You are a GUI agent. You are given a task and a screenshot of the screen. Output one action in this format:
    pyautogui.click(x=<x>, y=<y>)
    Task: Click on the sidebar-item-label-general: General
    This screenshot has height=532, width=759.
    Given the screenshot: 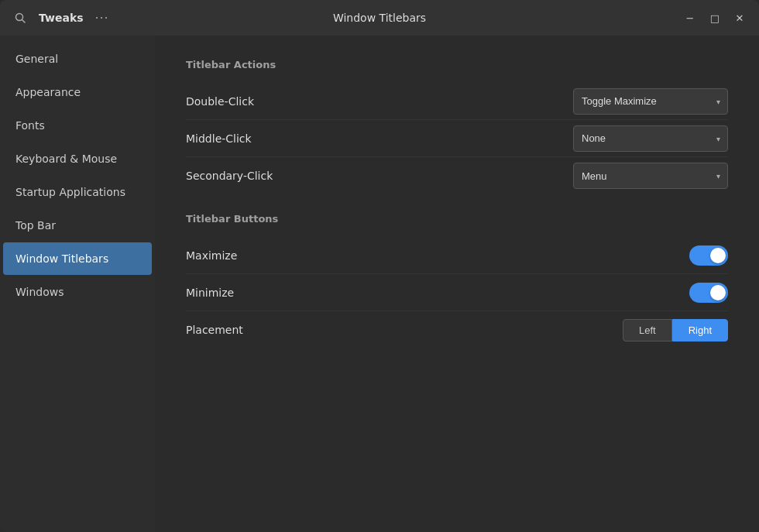 What is the action you would take?
    pyautogui.click(x=37, y=59)
    